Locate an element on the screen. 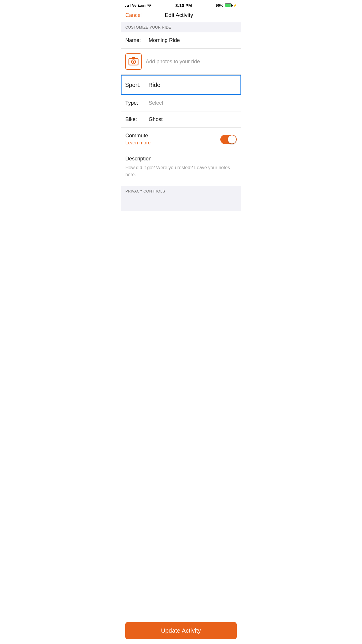 The image size is (362, 644). bike-label: Bike: is located at coordinates (137, 120).